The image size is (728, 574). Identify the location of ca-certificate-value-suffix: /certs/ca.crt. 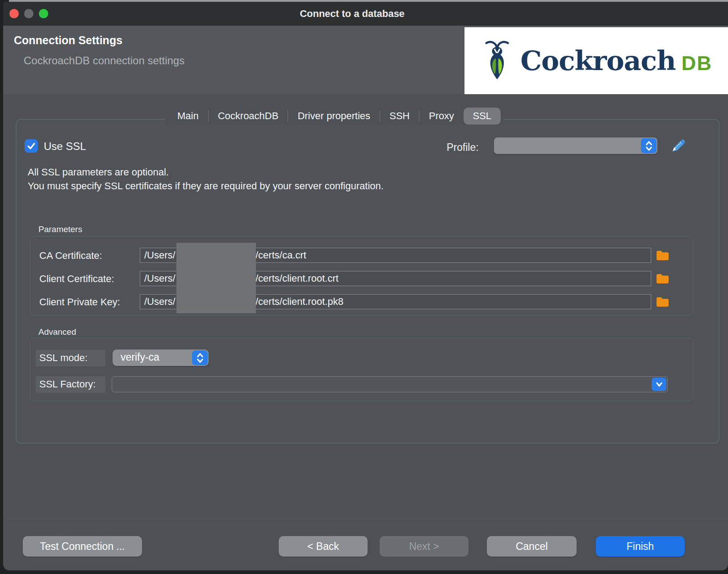
(281, 255).